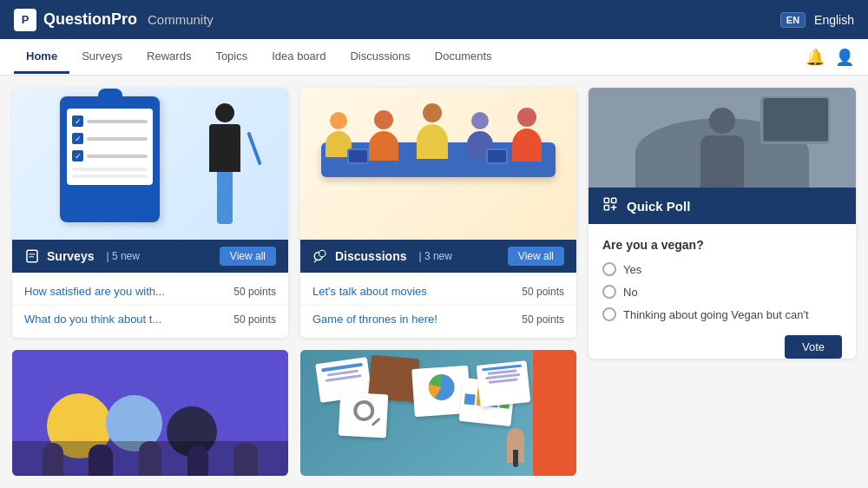 The image size is (868, 488). What do you see at coordinates (722, 137) in the screenshot?
I see `poll-hero` at bounding box center [722, 137].